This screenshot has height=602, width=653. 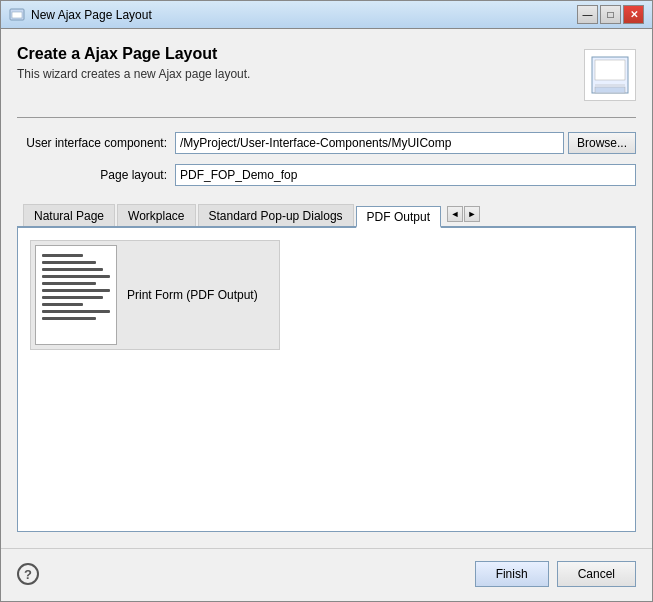 I want to click on tab-pdf-output: PDF Output, so click(x=398, y=217).